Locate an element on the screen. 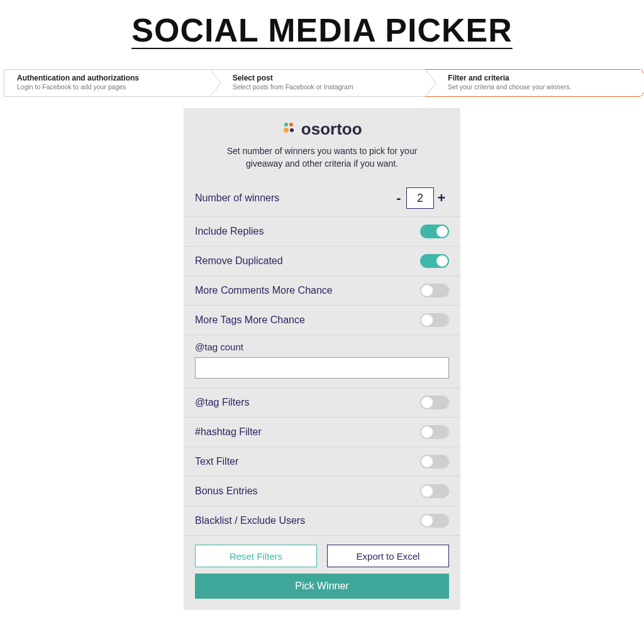  step-title: Authentication and authorizations is located at coordinates (107, 78).